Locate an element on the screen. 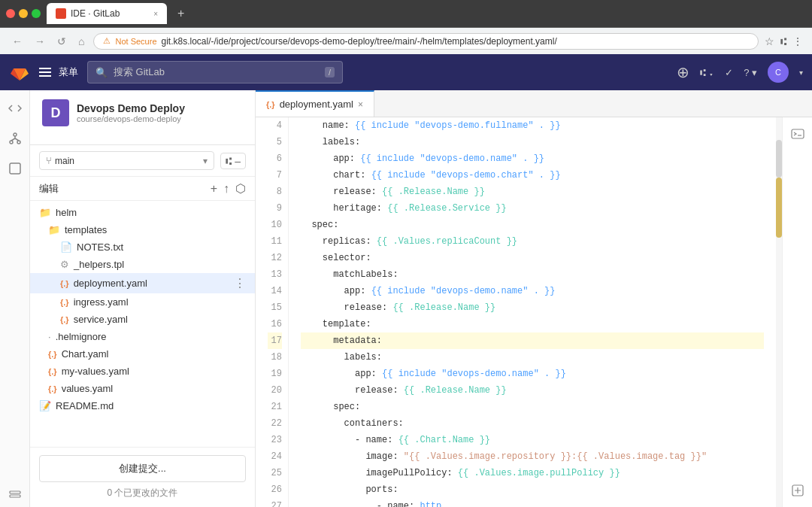 Image resolution: width=812 pixels, height=507 pixels. code-line-19: app: {{ include "devops-demo.name" . }} is located at coordinates (532, 374).